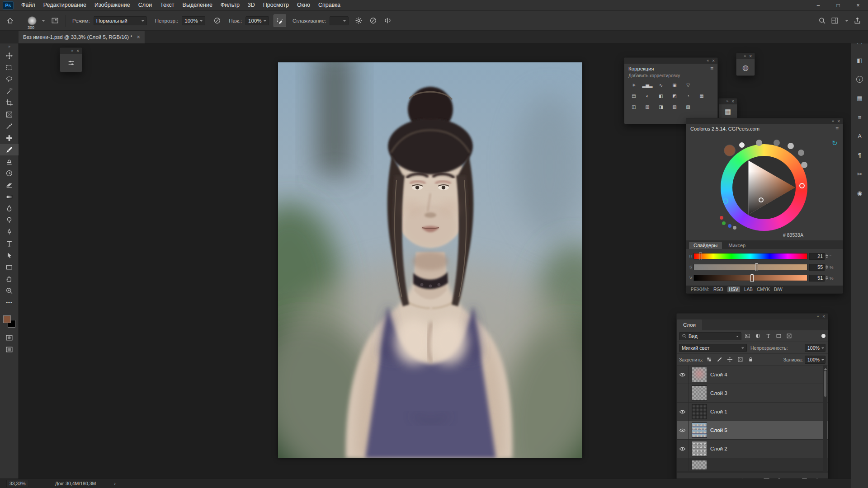  Describe the element at coordinates (145, 5) in the screenshot. I see `menu-layers: Слои` at that location.